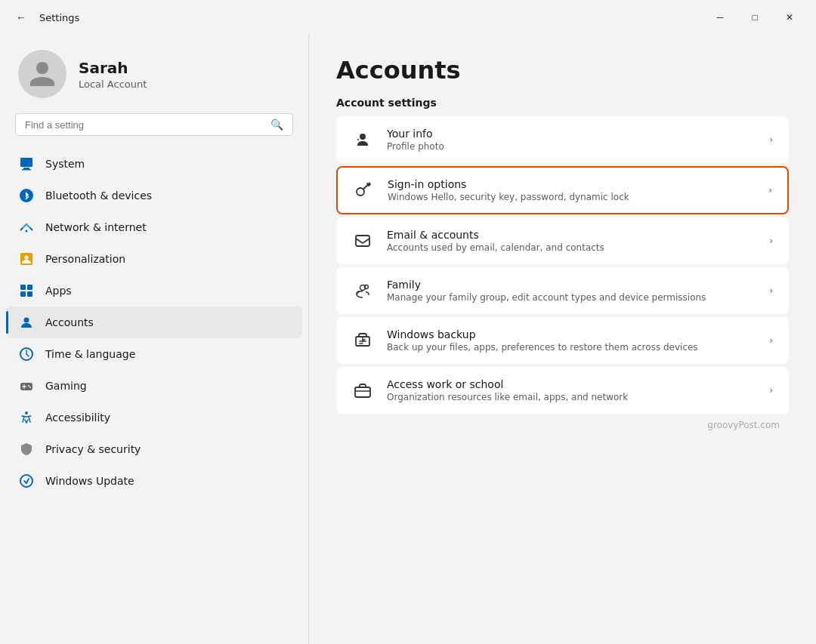  I want to click on sidebar-item-label-apps: Apps, so click(59, 291).